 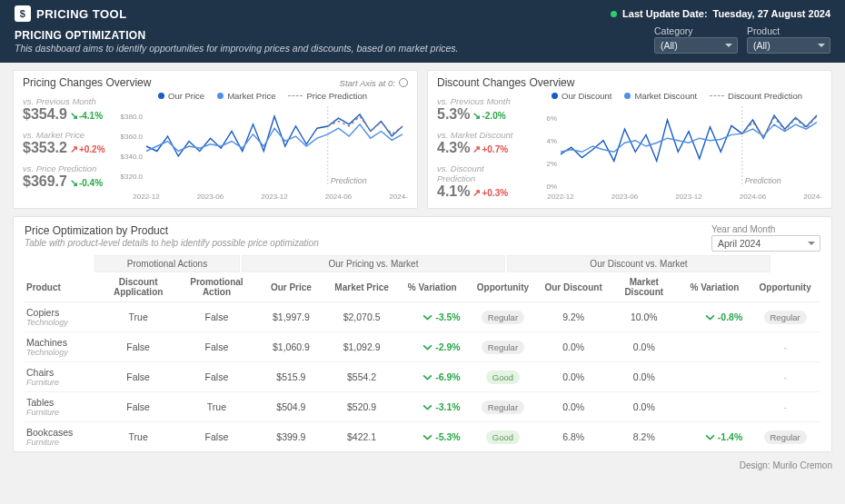 What do you see at coordinates (167, 263) in the screenshot?
I see `group-promo: Promotional Actions` at bounding box center [167, 263].